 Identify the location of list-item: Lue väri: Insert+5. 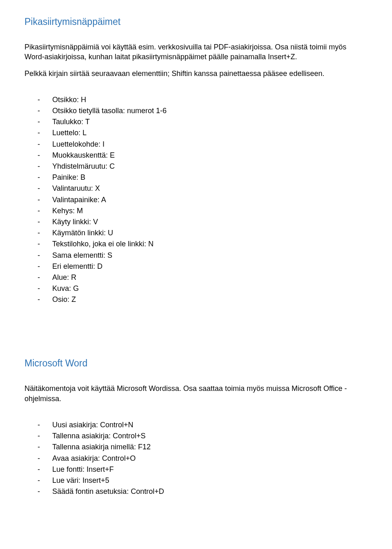
(203, 480).